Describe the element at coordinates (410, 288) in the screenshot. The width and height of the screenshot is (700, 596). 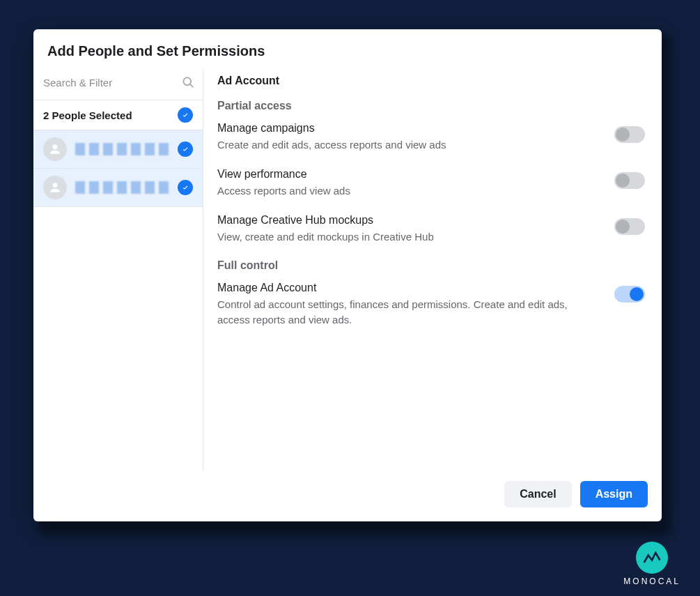
I see `perm-title: Manage Ad Account` at that location.